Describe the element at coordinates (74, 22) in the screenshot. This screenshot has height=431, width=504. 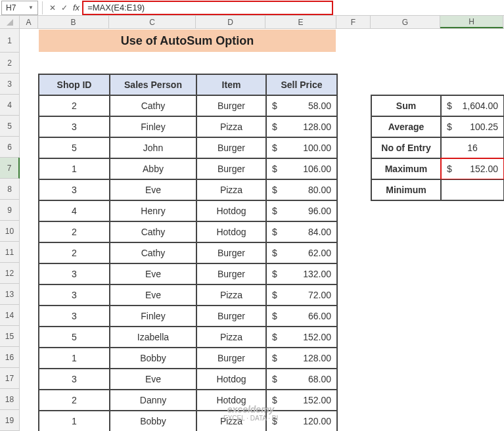
I see `col-header-B: B` at that location.